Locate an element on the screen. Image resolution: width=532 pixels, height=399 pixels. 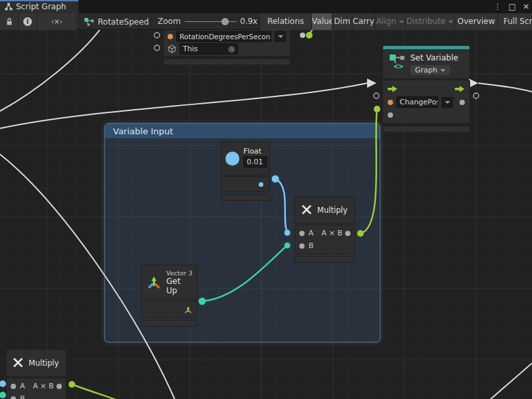
overview-button: Overview is located at coordinates (476, 21).